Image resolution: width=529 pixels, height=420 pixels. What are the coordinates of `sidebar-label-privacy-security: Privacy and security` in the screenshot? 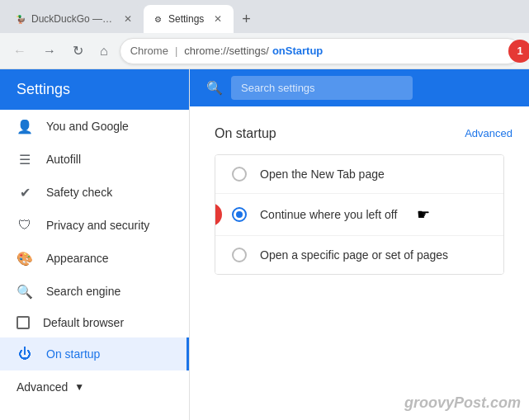 It's located at (97, 225).